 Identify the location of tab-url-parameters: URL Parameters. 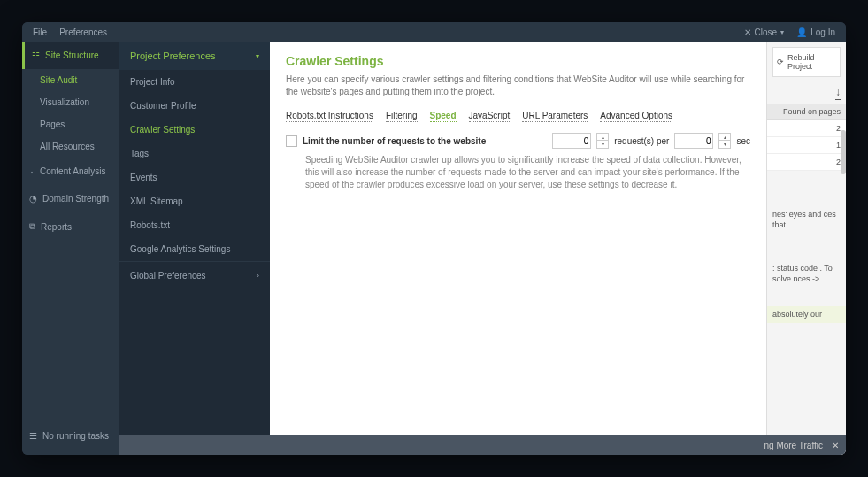
(555, 117).